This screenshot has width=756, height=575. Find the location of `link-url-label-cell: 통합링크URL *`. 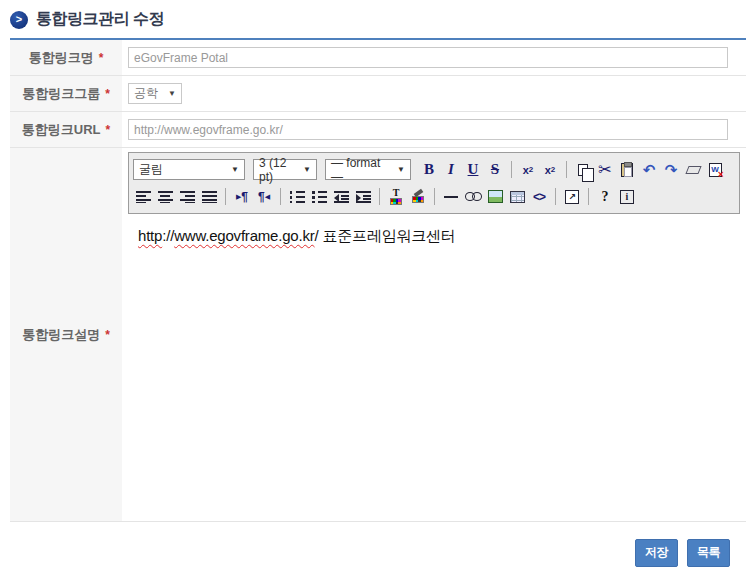

link-url-label-cell: 통합링크URL * is located at coordinates (66, 130).